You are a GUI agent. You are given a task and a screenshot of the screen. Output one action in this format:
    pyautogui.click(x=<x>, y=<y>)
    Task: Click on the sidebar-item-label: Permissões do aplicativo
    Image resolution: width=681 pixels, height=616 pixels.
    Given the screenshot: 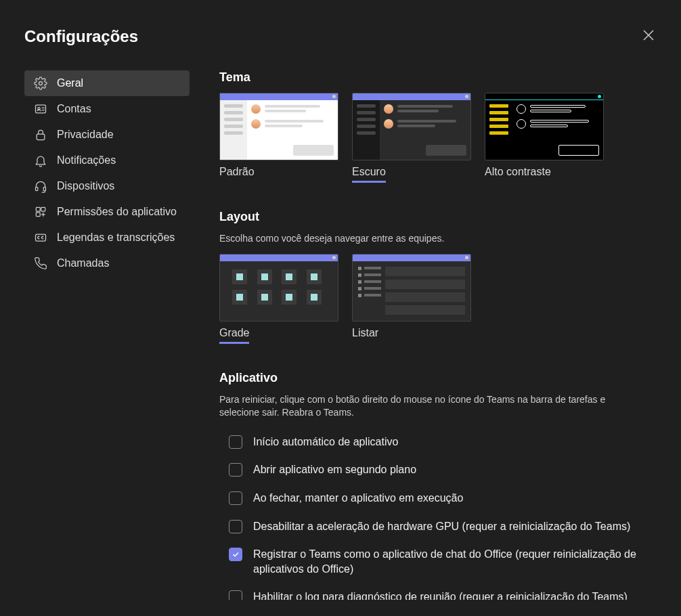 What is the action you would take?
    pyautogui.click(x=116, y=212)
    